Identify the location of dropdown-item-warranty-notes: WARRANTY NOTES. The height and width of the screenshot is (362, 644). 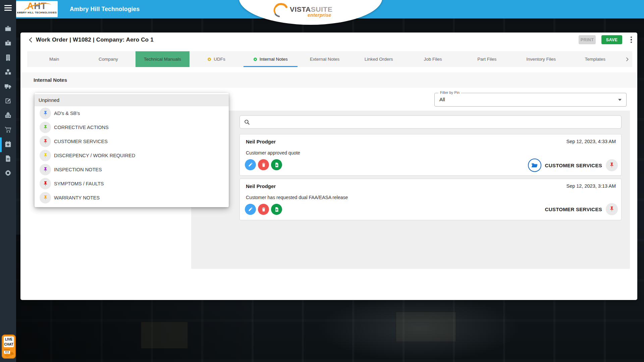
(131, 198).